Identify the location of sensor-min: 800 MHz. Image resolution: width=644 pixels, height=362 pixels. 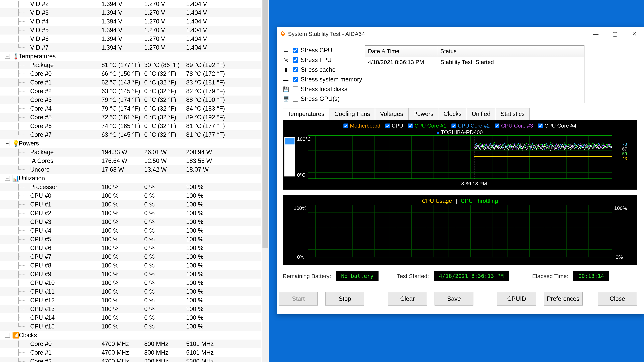
(156, 360).